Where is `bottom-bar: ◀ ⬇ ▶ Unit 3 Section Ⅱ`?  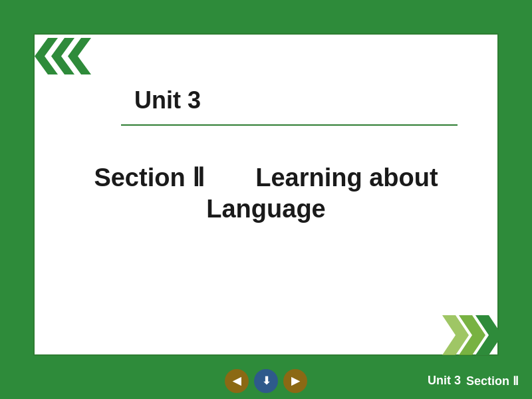 bottom-bar: ◀ ⬇ ▶ Unit 3 Section Ⅱ is located at coordinates (266, 380).